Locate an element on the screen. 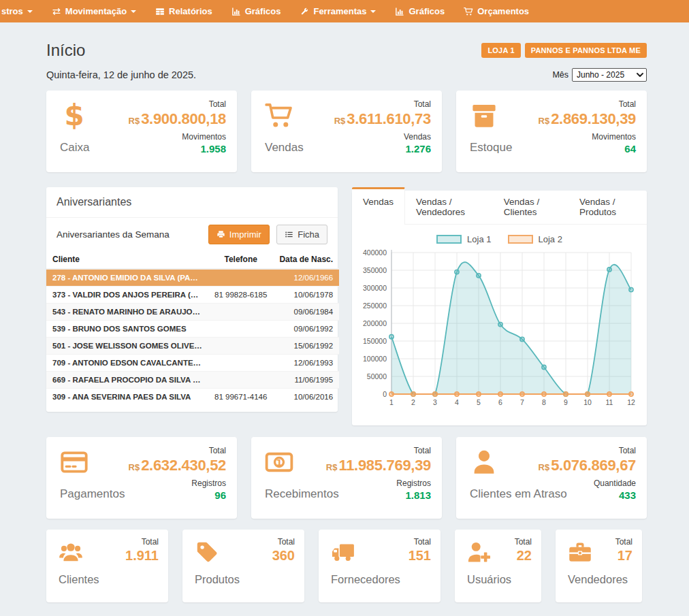 The width and height of the screenshot is (689, 616). svg-text: 400000 is located at coordinates (374, 253).